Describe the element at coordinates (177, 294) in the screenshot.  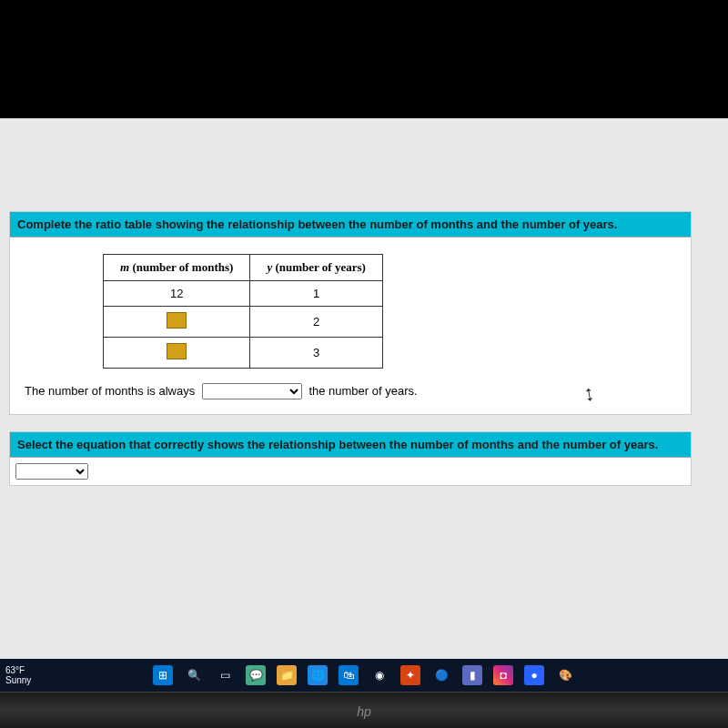
I see `cell-m-1: 12` at that location.